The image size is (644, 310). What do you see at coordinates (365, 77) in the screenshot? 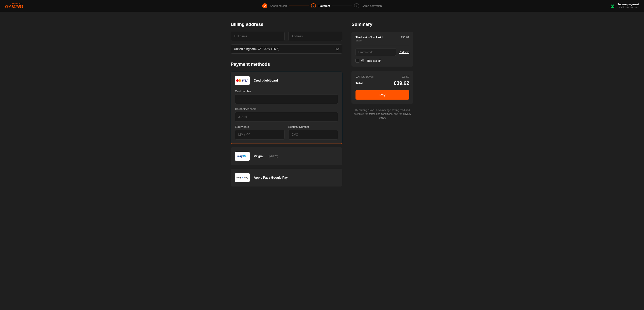
I see `vat-label: VAT (20.00%) :` at bounding box center [365, 77].